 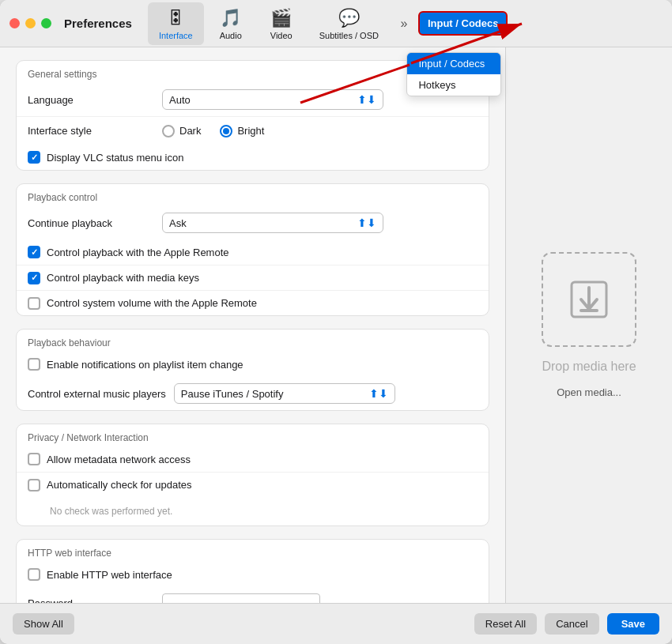 I want to click on window-controls, so click(x=30, y=24).